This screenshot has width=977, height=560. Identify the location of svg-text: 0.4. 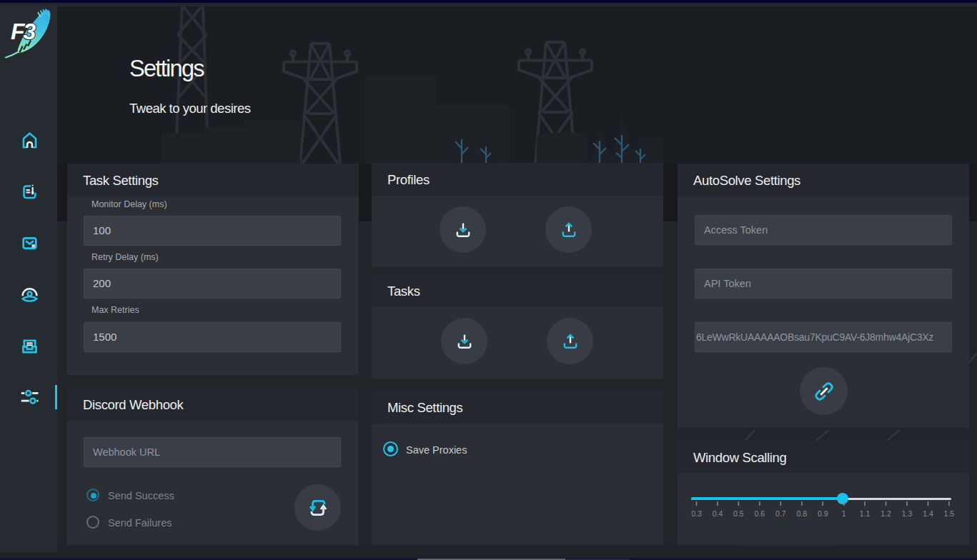
(718, 514).